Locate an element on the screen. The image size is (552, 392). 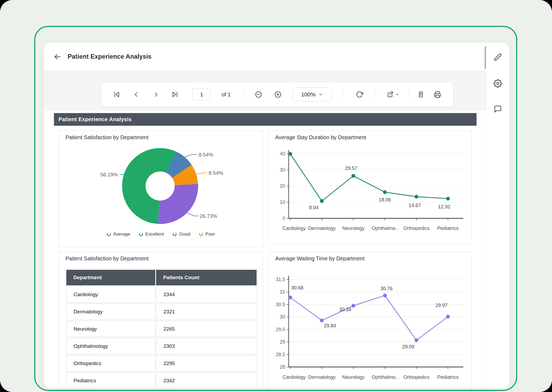
data-line is located at coordinates (369, 318).